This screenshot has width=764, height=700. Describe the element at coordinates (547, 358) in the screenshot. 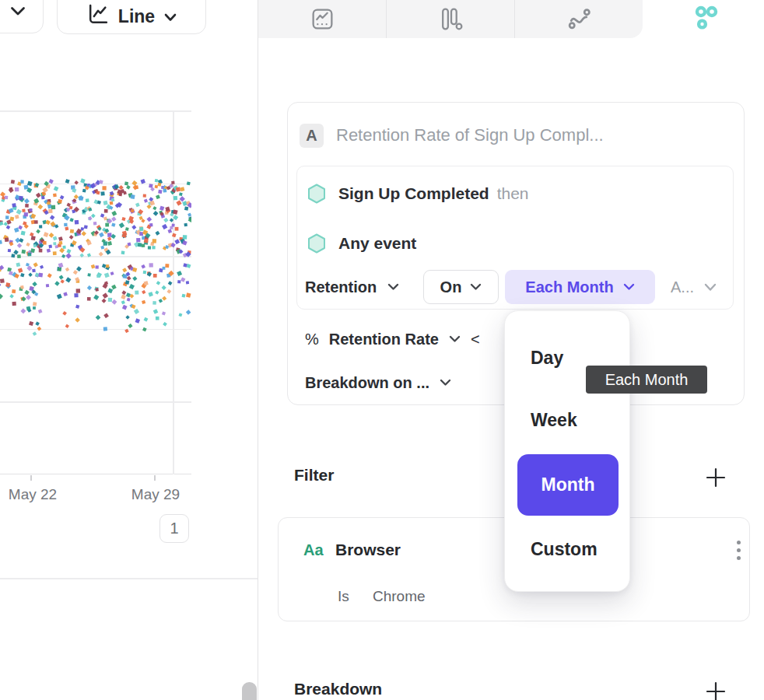

I see `menu-item-day: Day` at that location.